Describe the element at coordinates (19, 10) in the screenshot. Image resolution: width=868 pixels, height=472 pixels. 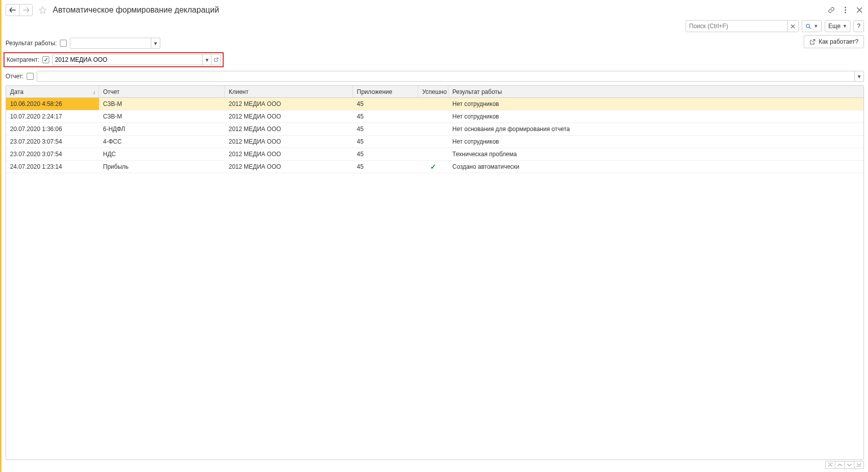
I see `nav-group` at that location.